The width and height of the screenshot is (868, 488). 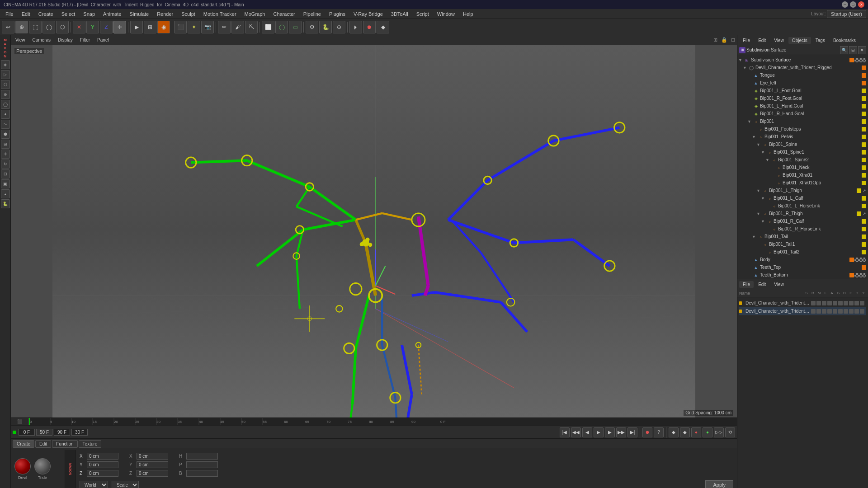 I want to click on toolbar-python: 🐍, so click(x=326, y=27).